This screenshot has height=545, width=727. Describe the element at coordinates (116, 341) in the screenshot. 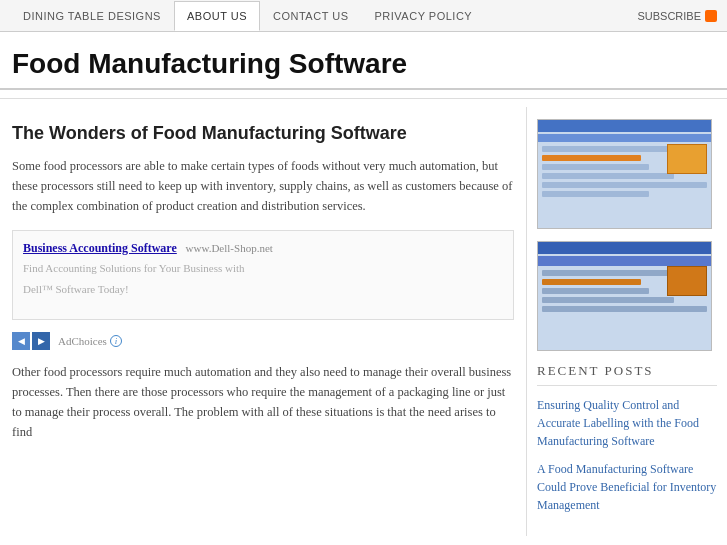

I see `adchoices-icon: i` at that location.